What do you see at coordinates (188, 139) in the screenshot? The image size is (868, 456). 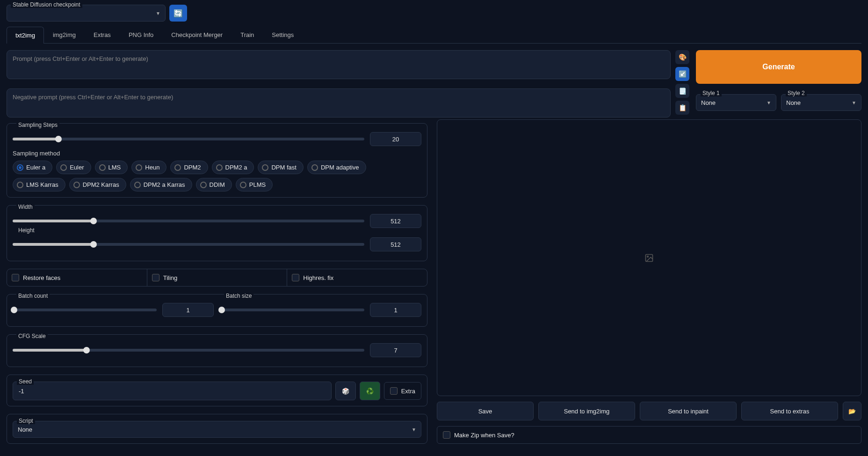 I see `sampling-steps-slider` at bounding box center [188, 139].